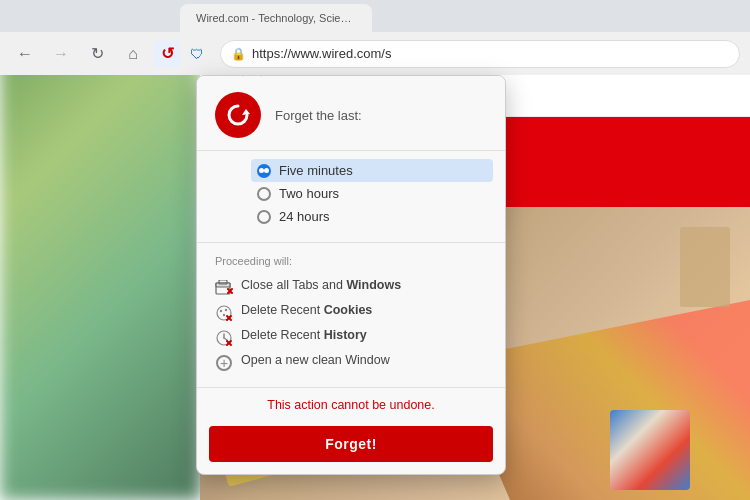 This screenshot has height=500, width=750. I want to click on radio-options: Five minutes Two hours 24 hours, so click(351, 197).